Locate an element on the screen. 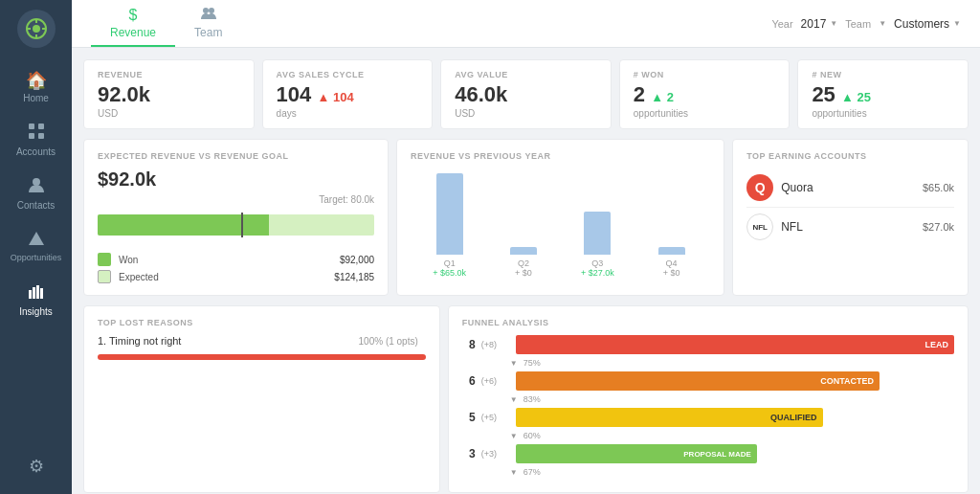  kpi-avg-sales-label: Avg Sales Cycle is located at coordinates (348, 75).